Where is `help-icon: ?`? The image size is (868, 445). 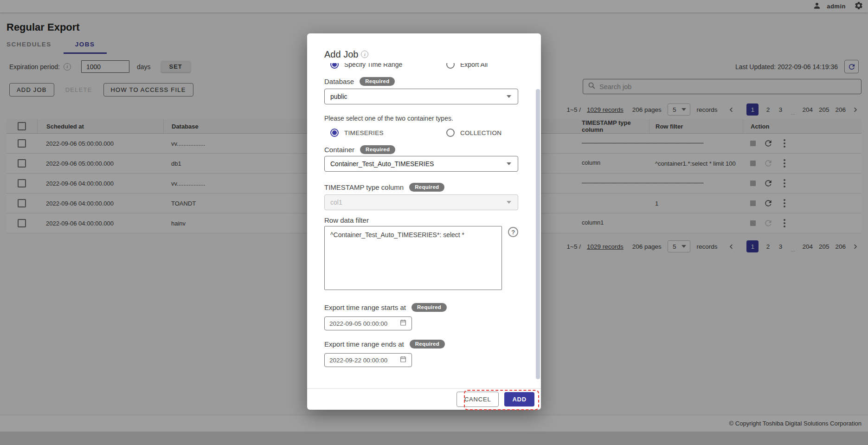 help-icon: ? is located at coordinates (513, 232).